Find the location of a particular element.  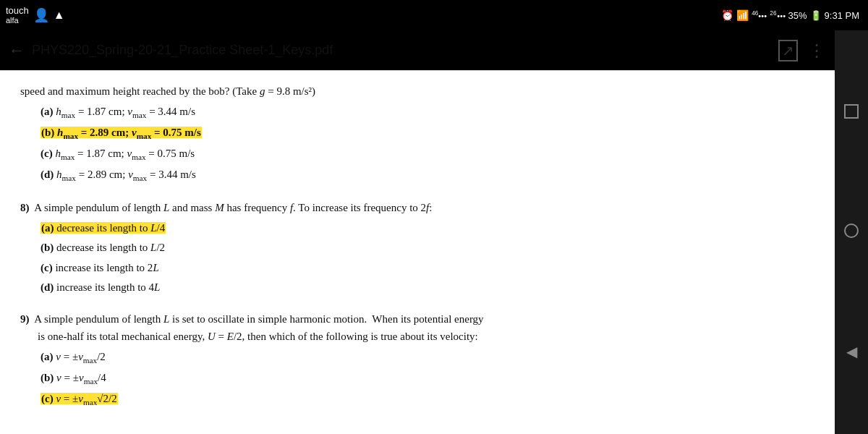

signal-strength-2: 26⦁⦁⦁ is located at coordinates (777, 16).